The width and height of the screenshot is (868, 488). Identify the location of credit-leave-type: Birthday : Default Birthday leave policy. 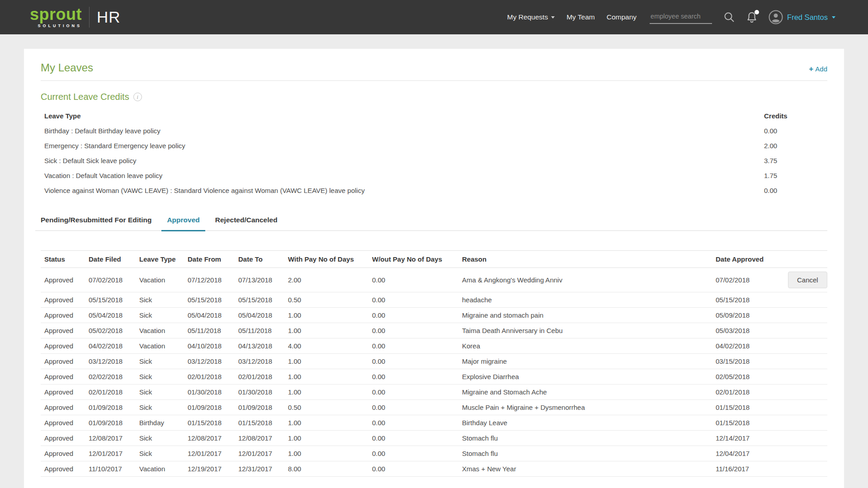
(401, 131).